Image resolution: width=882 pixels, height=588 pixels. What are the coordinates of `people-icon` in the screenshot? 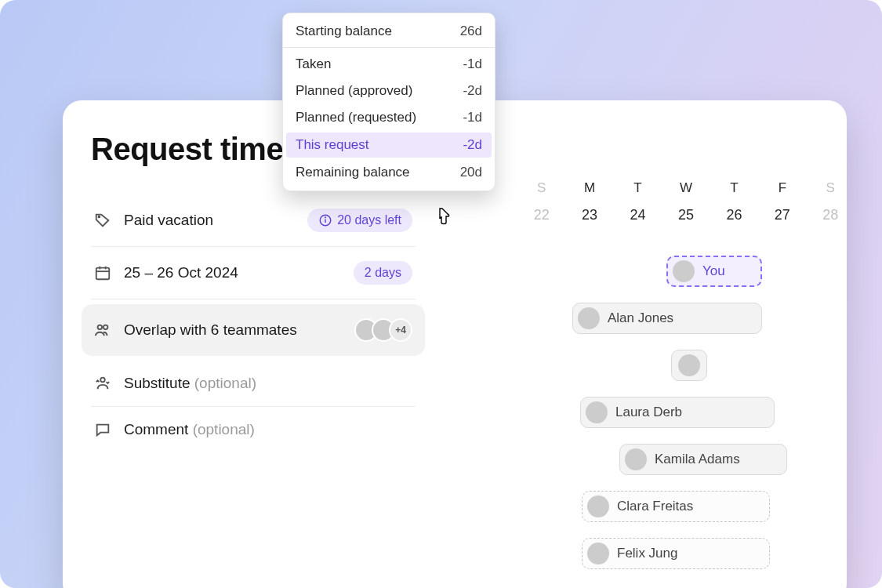 It's located at (103, 330).